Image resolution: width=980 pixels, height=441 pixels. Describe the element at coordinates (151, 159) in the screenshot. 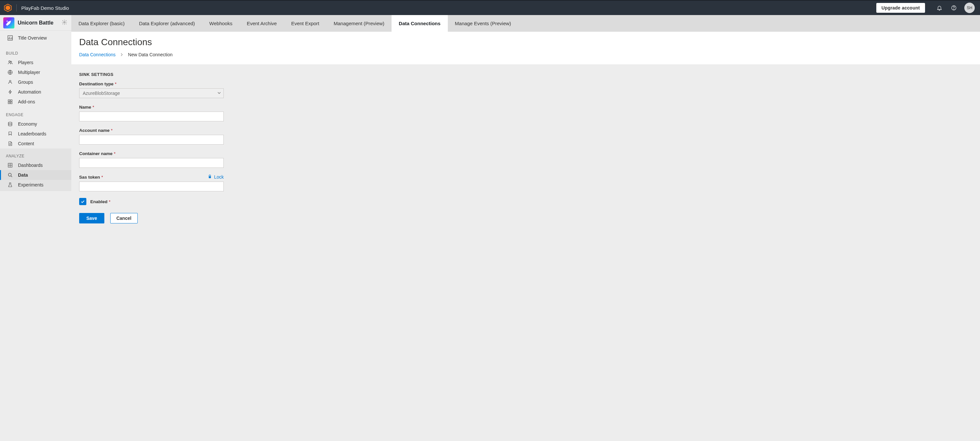

I see `field-container-name: Container name*` at that location.